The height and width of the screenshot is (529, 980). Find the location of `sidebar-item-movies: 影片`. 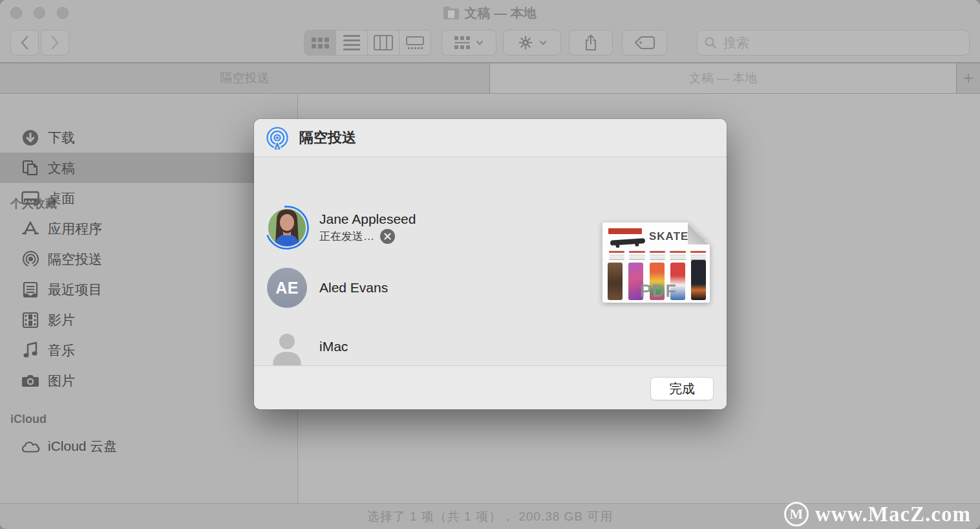

sidebar-item-movies: 影片 is located at coordinates (149, 319).